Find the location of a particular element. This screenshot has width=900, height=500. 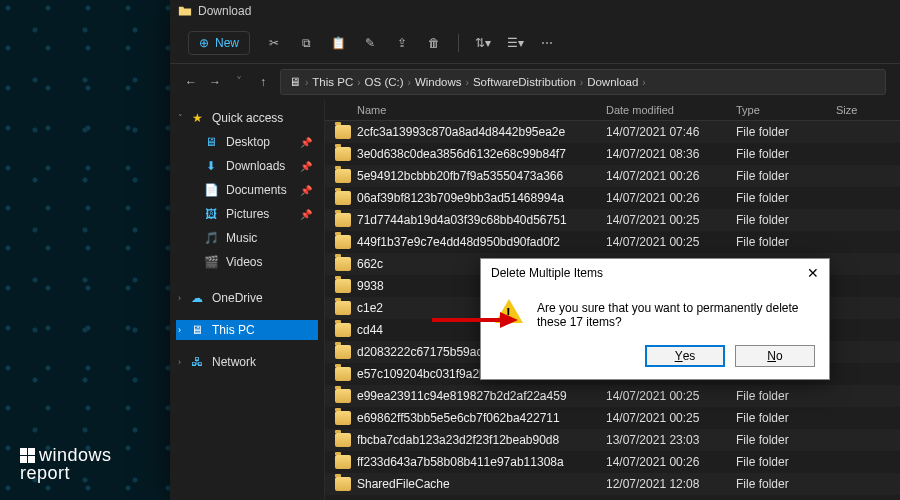

sort-icon: ⇅▾ is located at coordinates (483, 43).